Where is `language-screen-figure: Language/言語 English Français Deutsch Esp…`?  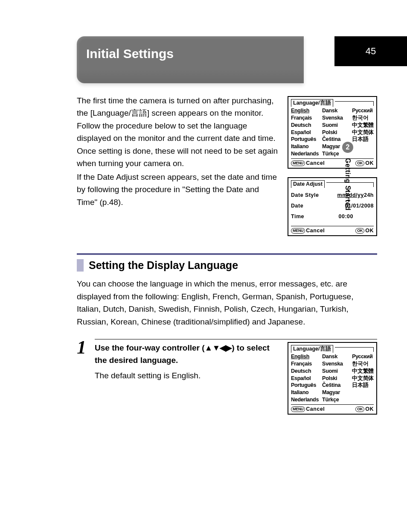
language-screen-figure: Language/言語 English Français Deutsch Esp… is located at coordinates (332, 132).